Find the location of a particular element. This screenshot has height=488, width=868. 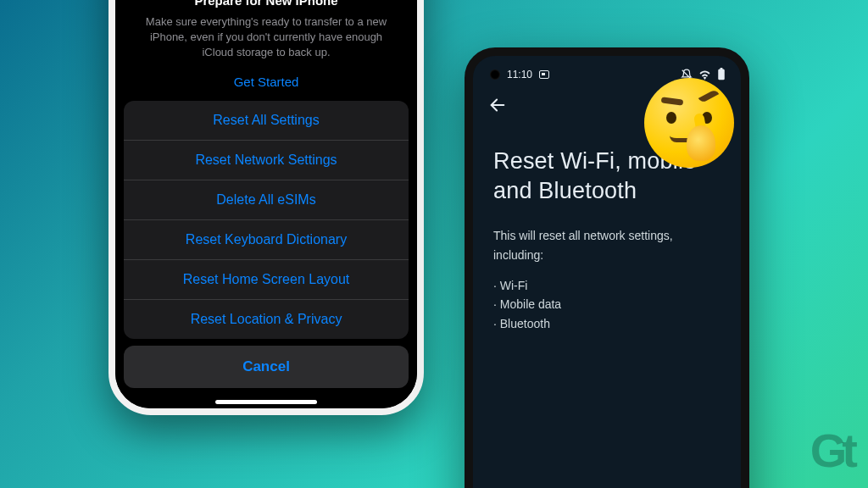

screenshot-icon is located at coordinates (544, 75).